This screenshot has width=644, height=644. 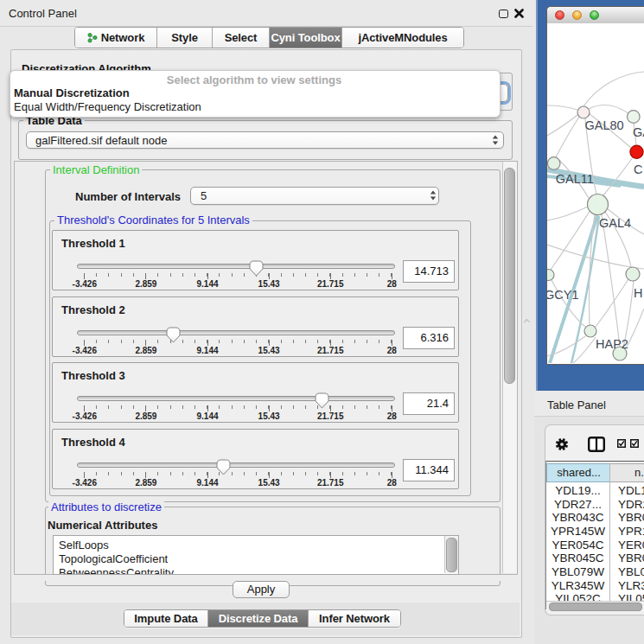 I want to click on svg-text: C, so click(x=638, y=169).